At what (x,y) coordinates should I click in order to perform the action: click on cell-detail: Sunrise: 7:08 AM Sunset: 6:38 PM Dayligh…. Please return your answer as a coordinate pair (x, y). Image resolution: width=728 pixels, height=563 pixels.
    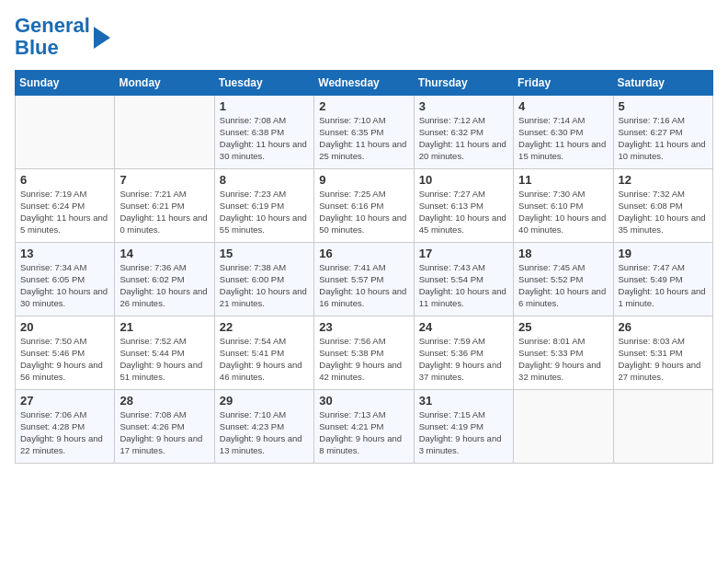
    Looking at the image, I should click on (265, 138).